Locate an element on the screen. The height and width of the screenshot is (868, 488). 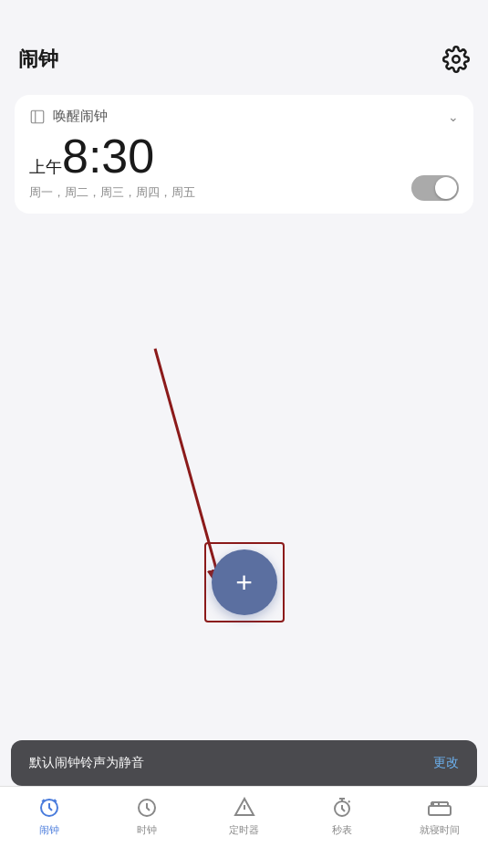
stopwatch-nav-icon is located at coordinates (342, 808).